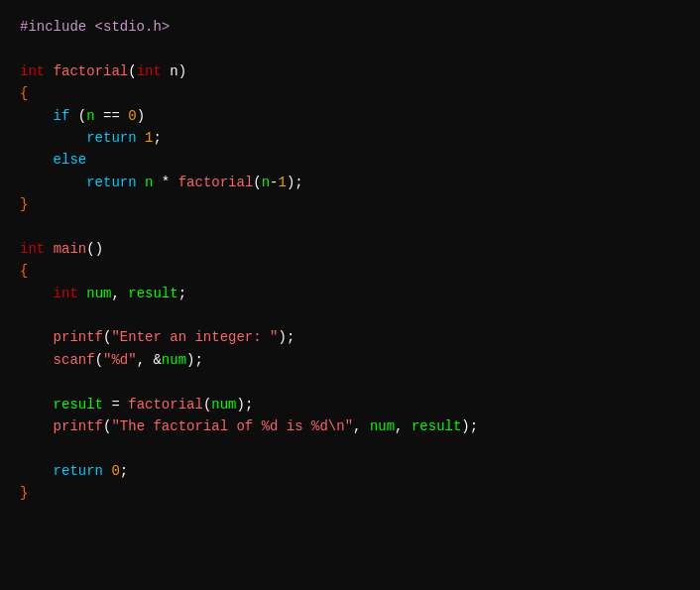  Describe the element at coordinates (241, 405) in the screenshot. I see `paren11: )` at that location.